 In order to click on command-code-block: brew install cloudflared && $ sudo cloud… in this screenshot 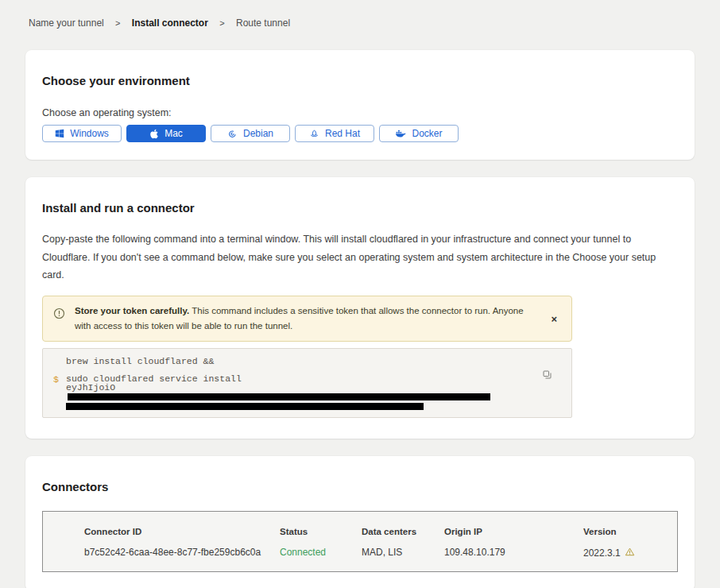, I will do `click(307, 383)`.